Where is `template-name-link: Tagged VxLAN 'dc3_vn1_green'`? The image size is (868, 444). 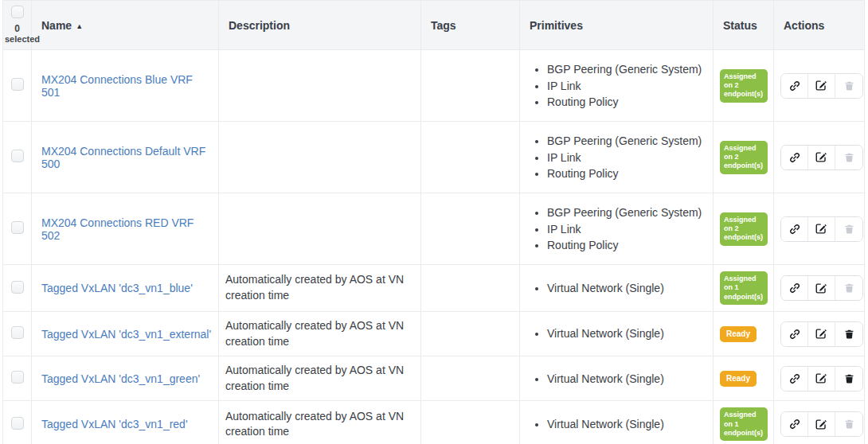
template-name-link: Tagged VxLAN 'dc3_vn1_green' is located at coordinates (121, 379).